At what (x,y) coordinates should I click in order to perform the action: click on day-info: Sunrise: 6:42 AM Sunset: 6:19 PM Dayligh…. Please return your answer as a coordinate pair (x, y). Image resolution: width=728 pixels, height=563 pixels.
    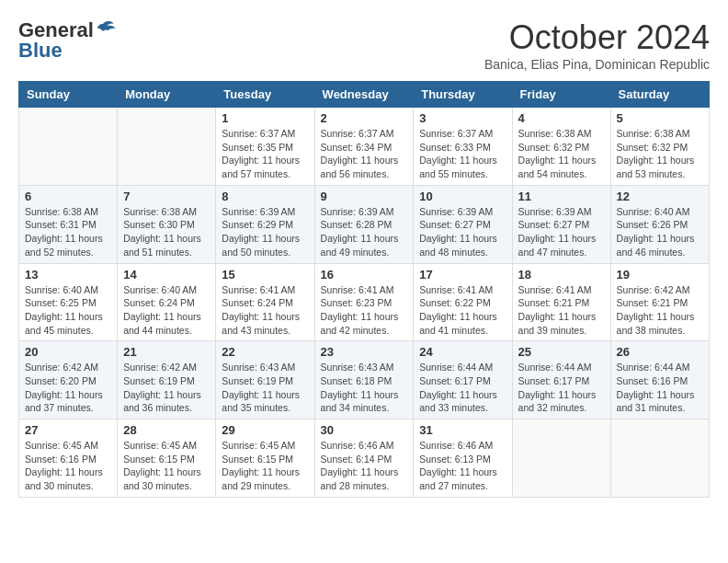
    Looking at the image, I should click on (166, 388).